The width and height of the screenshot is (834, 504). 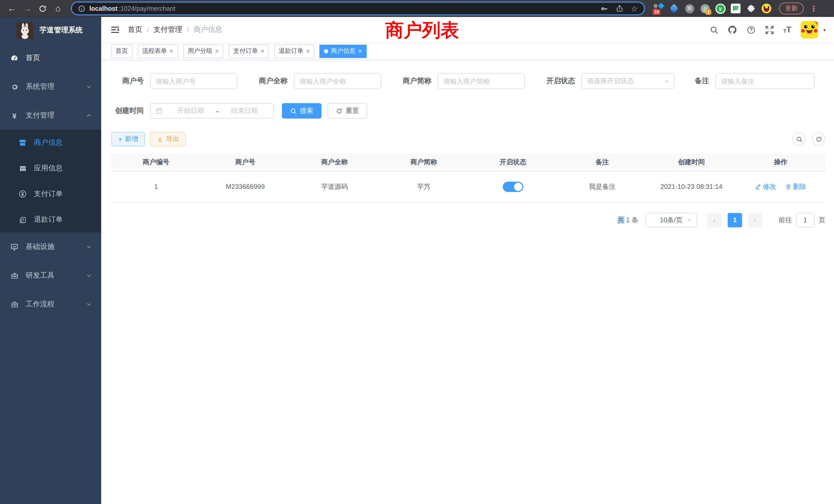 What do you see at coordinates (659, 8) in the screenshot?
I see `extension-monkey-icon: 10` at bounding box center [659, 8].